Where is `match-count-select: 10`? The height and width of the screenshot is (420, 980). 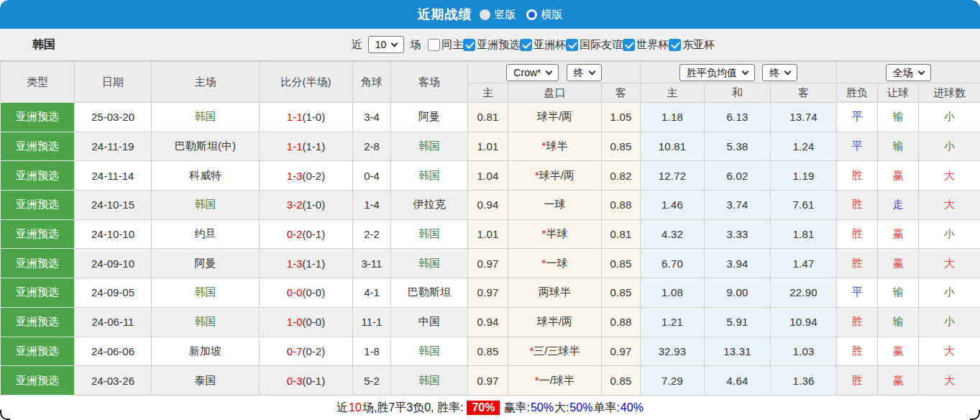 match-count-select: 10 is located at coordinates (387, 45).